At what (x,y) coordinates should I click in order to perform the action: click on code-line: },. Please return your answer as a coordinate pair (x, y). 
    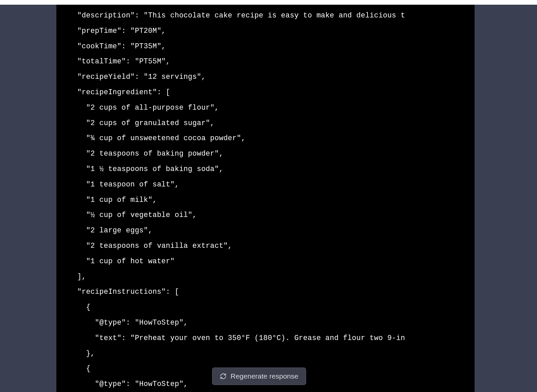
    Looking at the image, I should click on (86, 353).